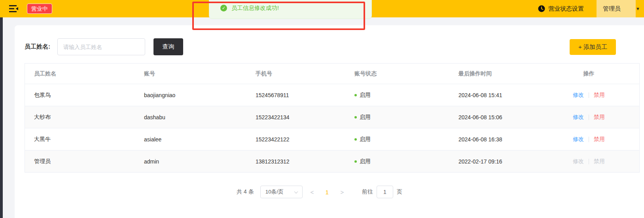 Image resolution: width=644 pixels, height=218 pixels. I want to click on status-badge: 营业中, so click(40, 9).